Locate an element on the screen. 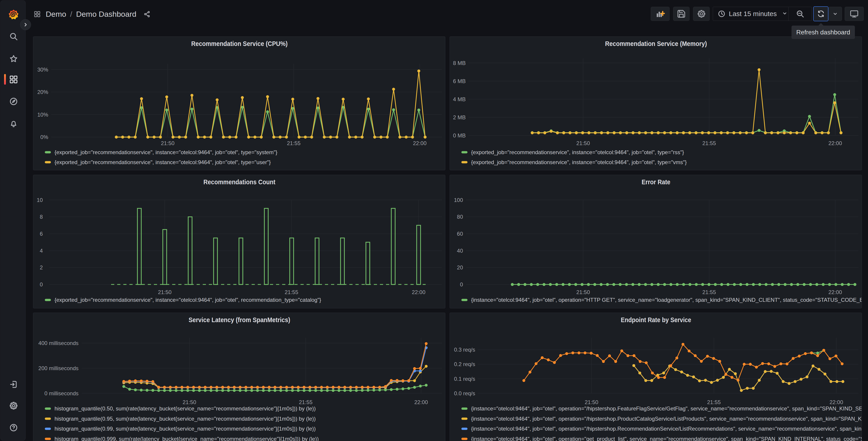  svg-text: 400 milliseconds is located at coordinates (59, 343).